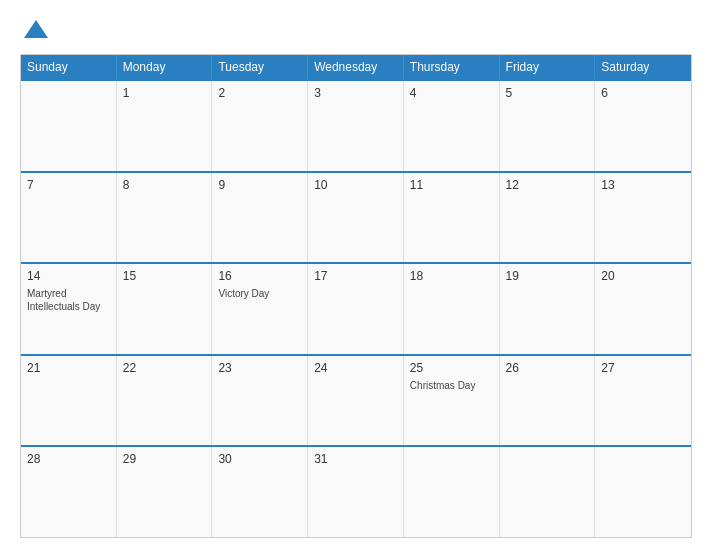  Describe the element at coordinates (452, 309) in the screenshot. I see `day-cell: 18` at that location.